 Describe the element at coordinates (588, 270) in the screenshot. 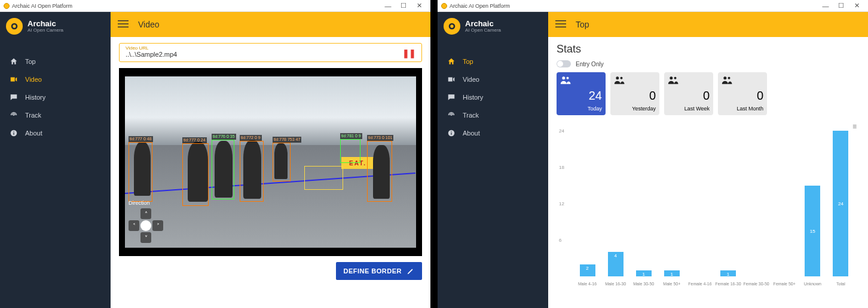

I see `chart-bar: 2` at that location.